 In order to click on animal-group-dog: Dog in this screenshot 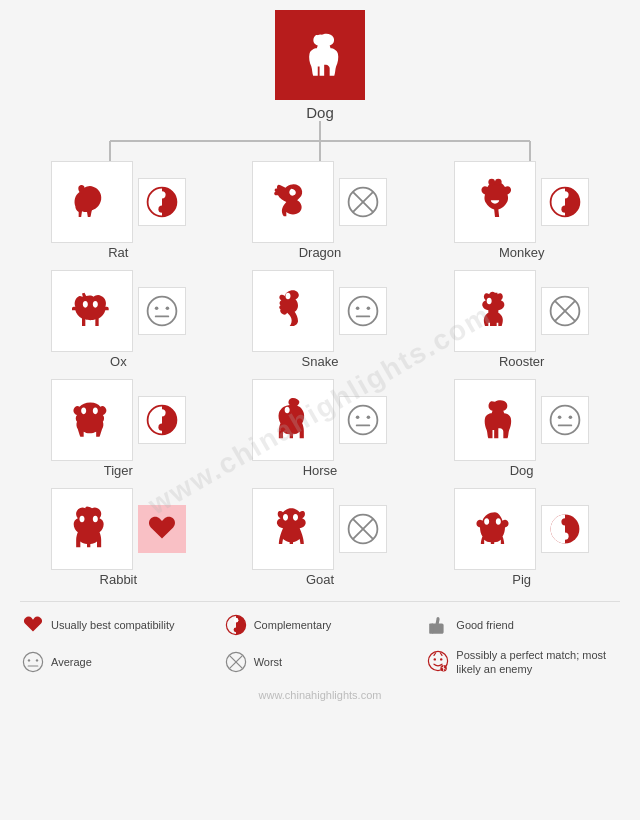, I will do `click(522, 428)`.